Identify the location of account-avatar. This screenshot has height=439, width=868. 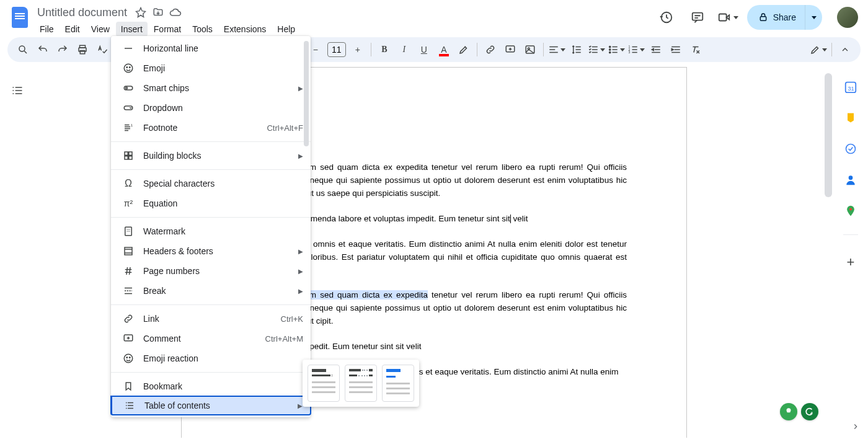
(848, 17).